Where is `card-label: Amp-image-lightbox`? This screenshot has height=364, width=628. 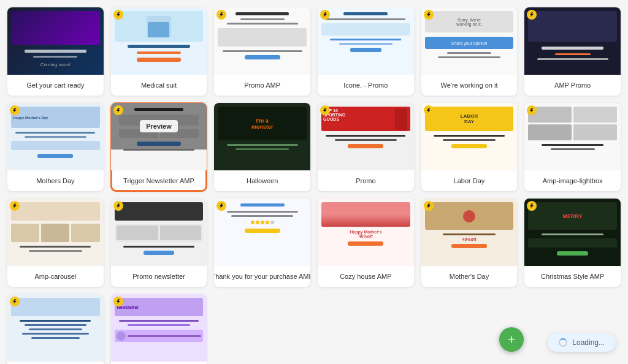
card-label: Amp-image-lightbox is located at coordinates (573, 181).